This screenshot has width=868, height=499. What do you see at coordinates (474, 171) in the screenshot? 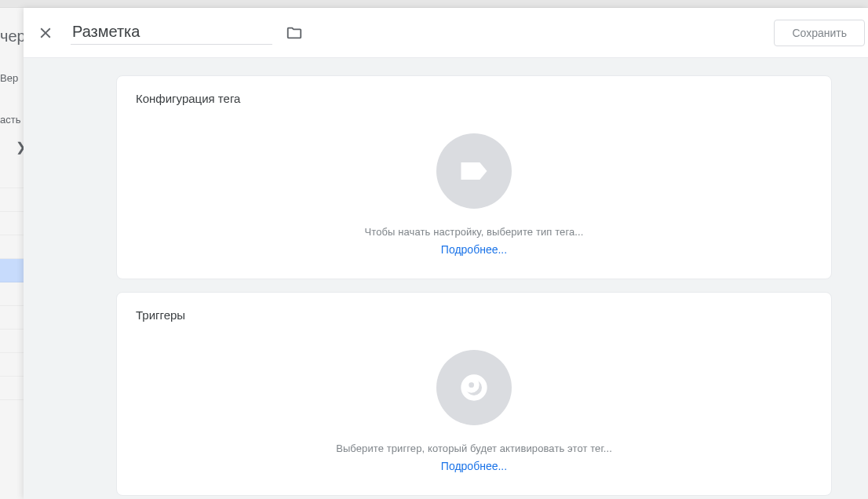
I see `tag-icon` at bounding box center [474, 171].